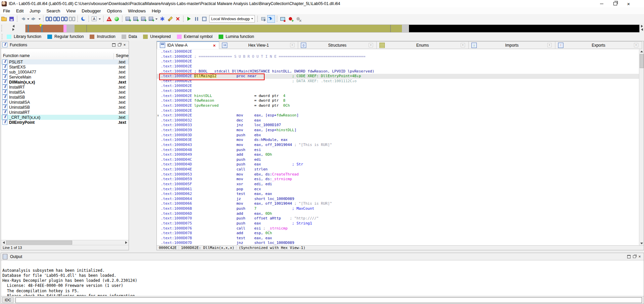 This screenshot has width=644, height=304. What do you see at coordinates (402, 194) in the screenshot?
I see `disasm-line: .text:1000D062 test eax, eax` at bounding box center [402, 194].